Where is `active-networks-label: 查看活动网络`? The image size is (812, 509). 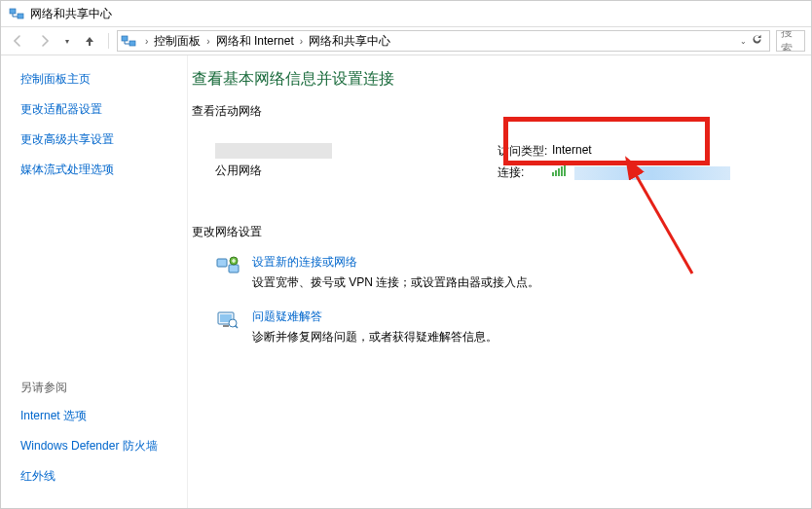 active-networks-label: 查看活动网络 is located at coordinates (497, 111).